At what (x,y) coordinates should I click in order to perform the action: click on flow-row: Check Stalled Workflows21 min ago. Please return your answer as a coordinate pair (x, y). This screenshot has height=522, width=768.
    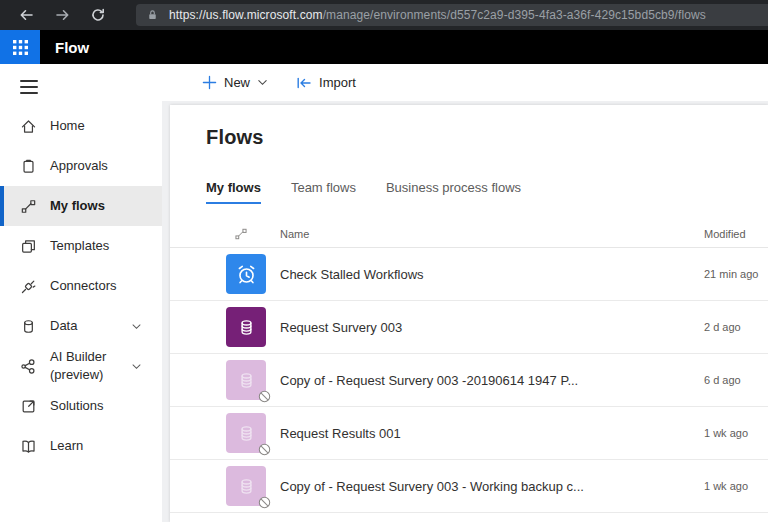
    Looking at the image, I should click on (469, 274).